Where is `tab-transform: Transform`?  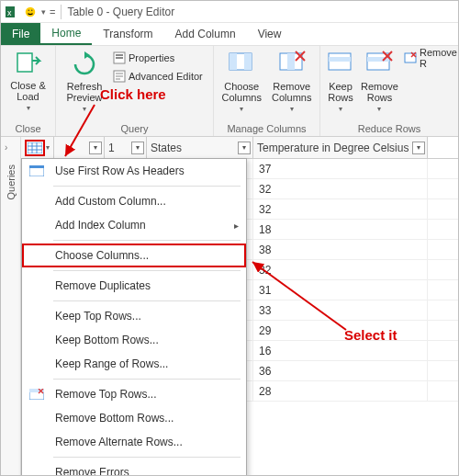
tab-transform: Transform is located at coordinates (128, 34).